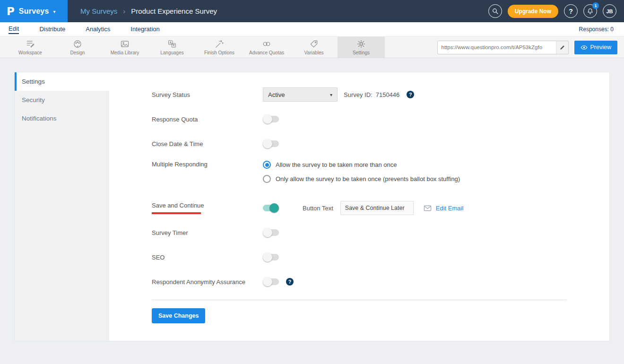  I want to click on radio-label: Only allow the survey to be taken once (…, so click(368, 179).